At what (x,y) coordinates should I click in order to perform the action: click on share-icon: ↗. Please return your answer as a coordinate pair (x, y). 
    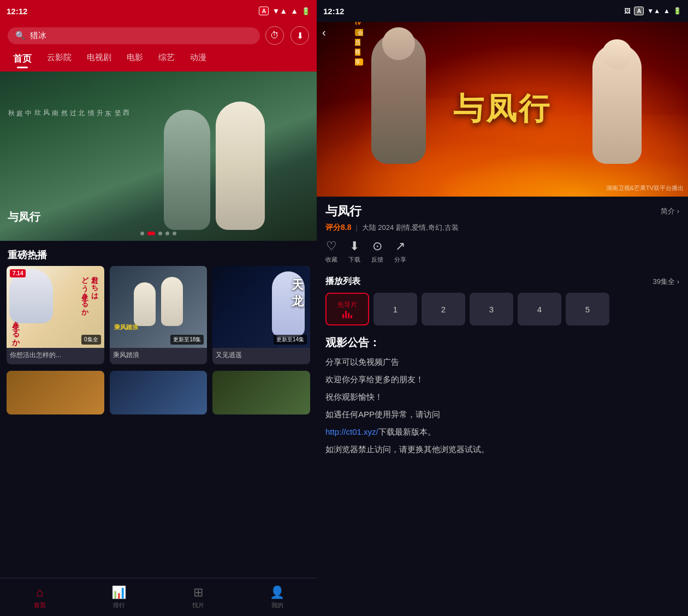
    Looking at the image, I should click on (400, 246).